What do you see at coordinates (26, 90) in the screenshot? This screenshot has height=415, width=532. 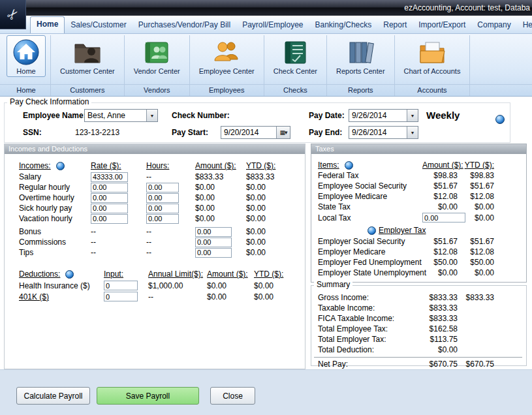 I see `toolbar-group-label: Home` at bounding box center [26, 90].